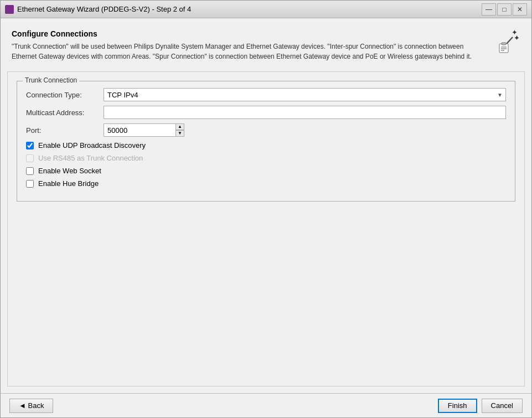 The height and width of the screenshot is (418, 532). What do you see at coordinates (30, 171) in the screenshot?
I see `web-socket-checkbox` at bounding box center [30, 171].